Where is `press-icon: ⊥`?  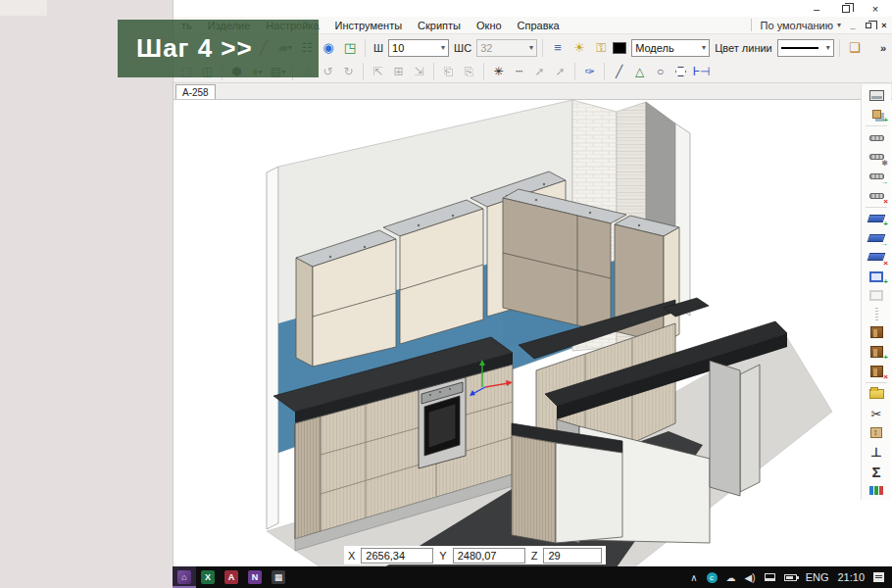
press-icon: ⊥ is located at coordinates (876, 453).